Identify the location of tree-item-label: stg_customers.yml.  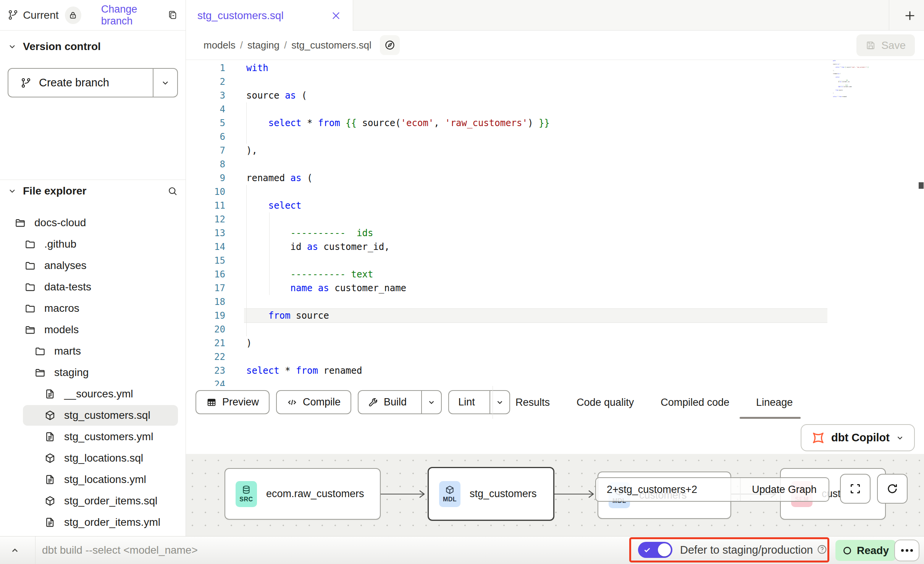
(108, 437).